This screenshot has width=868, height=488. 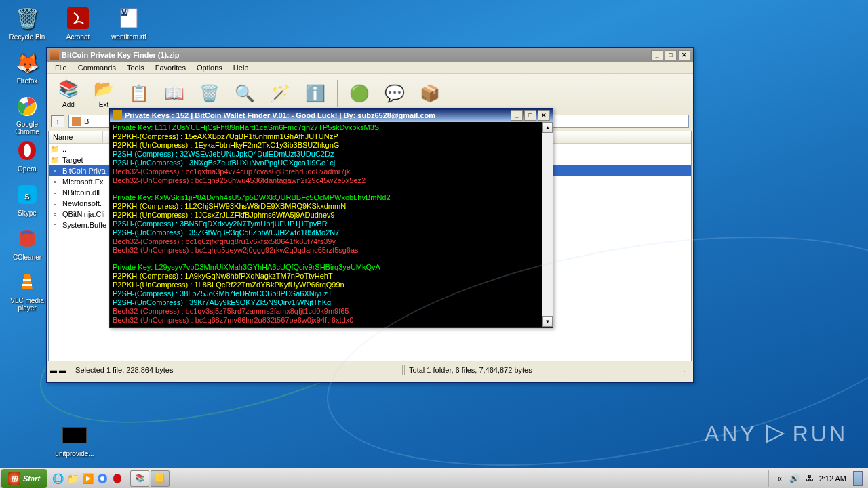 What do you see at coordinates (174, 94) in the screenshot?
I see `toolbar-view: 📖` at bounding box center [174, 94].